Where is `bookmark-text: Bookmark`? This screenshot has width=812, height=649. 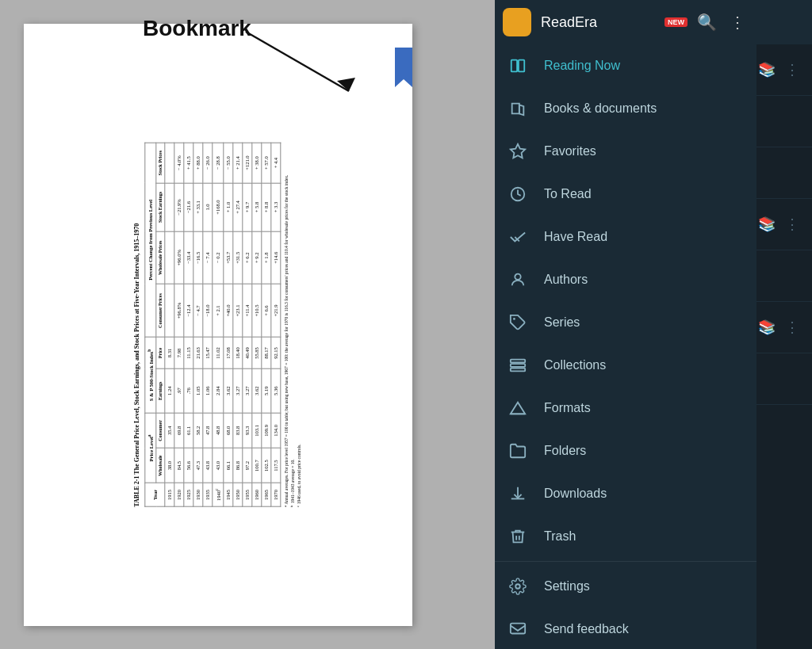
bookmark-text: Bookmark is located at coordinates (197, 29).